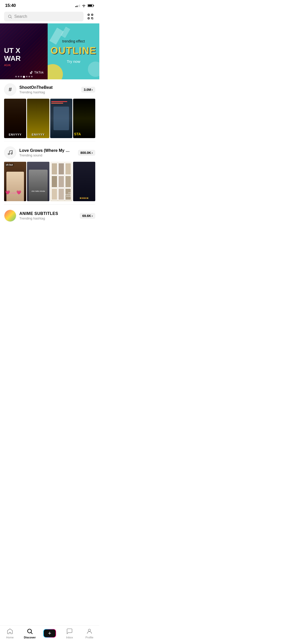 The height and width of the screenshot is (644, 298). Describe the element at coordinates (73, 41) in the screenshot. I see `banner-effect-label: trending effect` at that location.